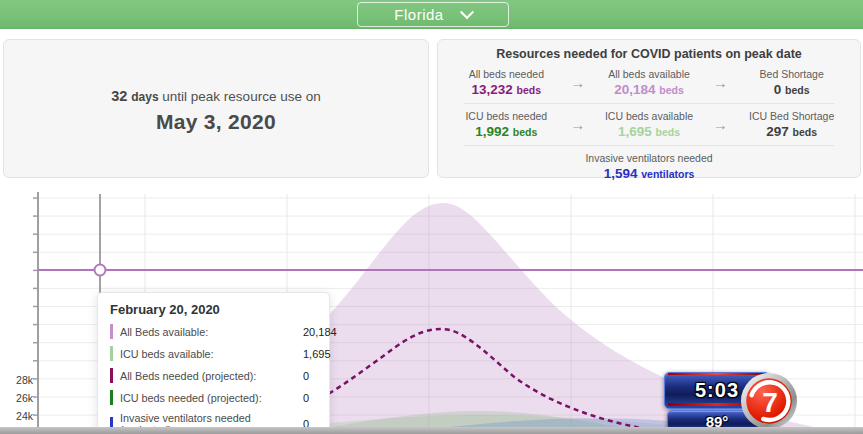 The height and width of the screenshot is (434, 863). What do you see at coordinates (433, 14) in the screenshot?
I see `region-dropdown: Florida` at bounding box center [433, 14].